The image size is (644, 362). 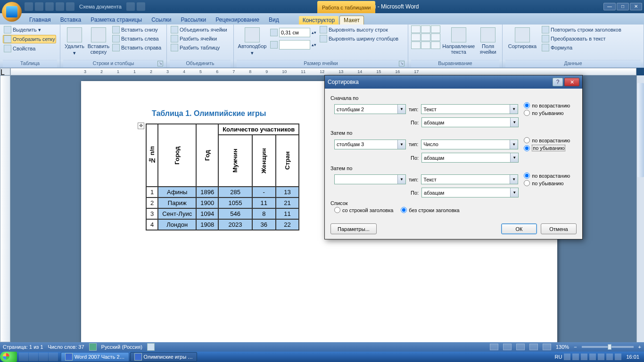 What do you see at coordinates (558, 82) in the screenshot?
I see `dialog-help-button: ?` at bounding box center [558, 82].